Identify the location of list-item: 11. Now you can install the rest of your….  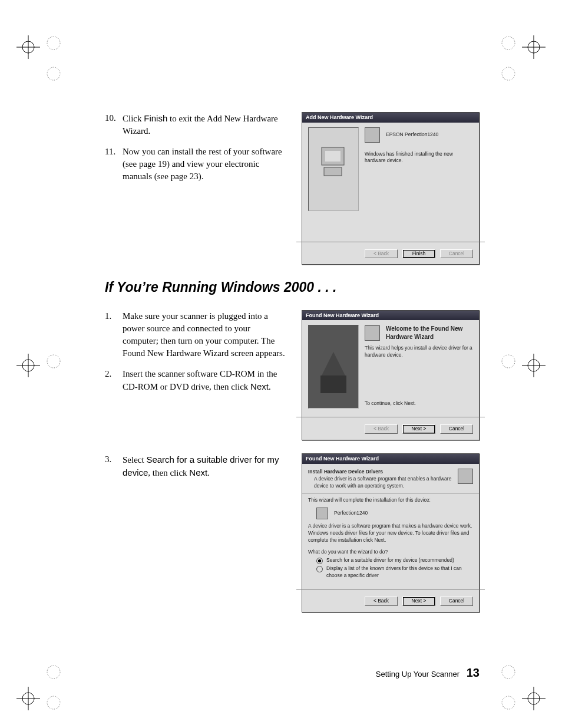
(196, 164).